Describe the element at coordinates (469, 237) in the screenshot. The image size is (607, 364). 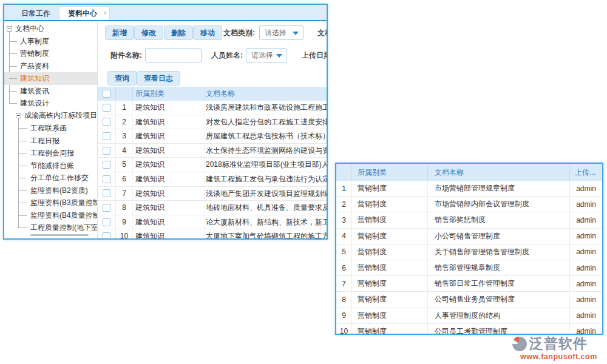
I see `table-row: 4 营销制度 小公司销售管理制度 admin` at that location.